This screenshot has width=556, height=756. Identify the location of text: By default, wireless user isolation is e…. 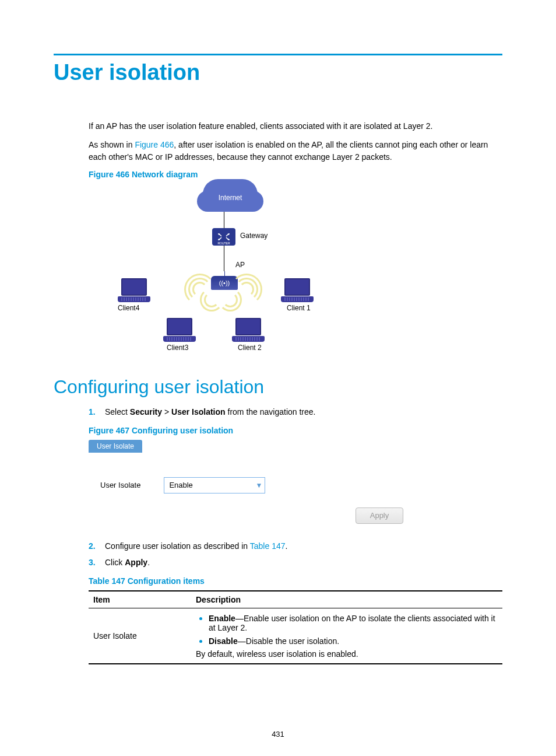
(277, 654).